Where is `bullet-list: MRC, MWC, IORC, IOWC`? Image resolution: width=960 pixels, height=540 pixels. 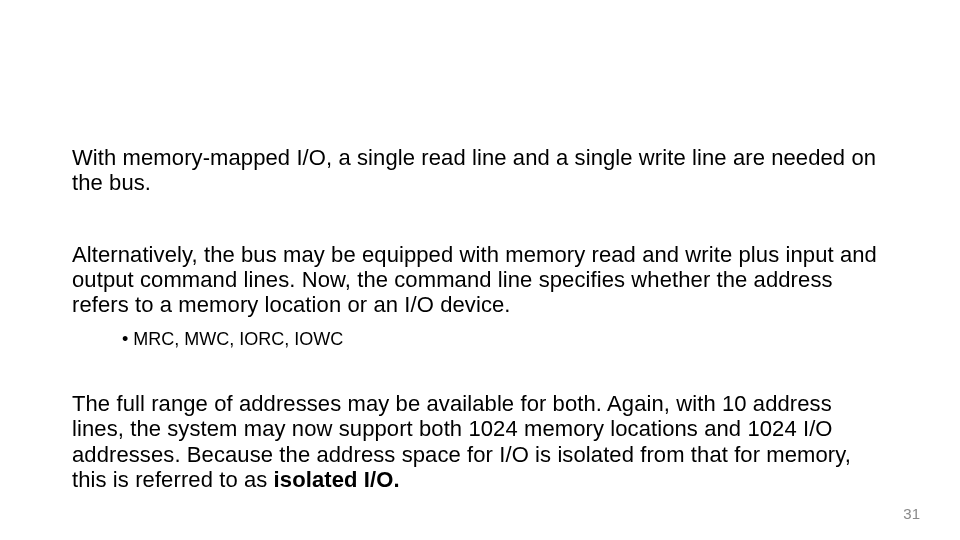 bullet-list: MRC, MWC, IORC, IOWC is located at coordinates (505, 340).